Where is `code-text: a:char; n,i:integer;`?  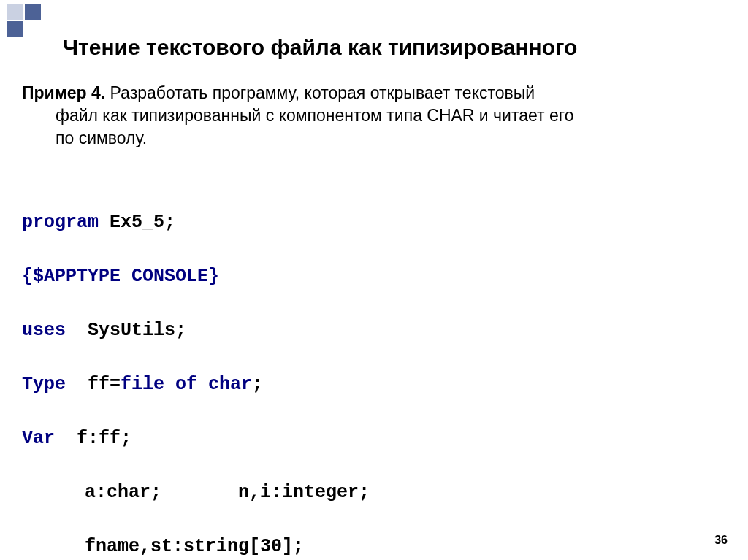
code-text: a:char; n,i:integer; is located at coordinates (227, 492).